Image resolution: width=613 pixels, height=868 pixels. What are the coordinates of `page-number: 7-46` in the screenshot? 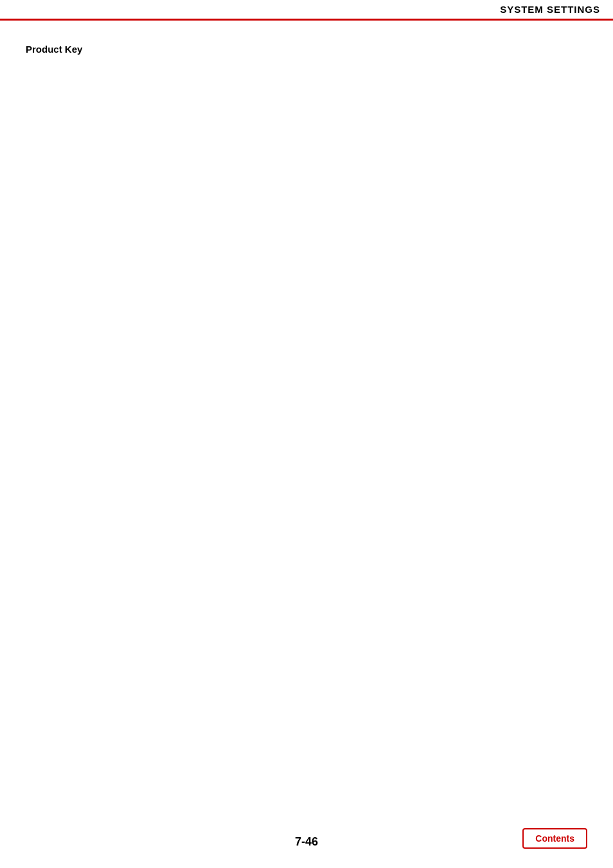 It's located at (306, 842).